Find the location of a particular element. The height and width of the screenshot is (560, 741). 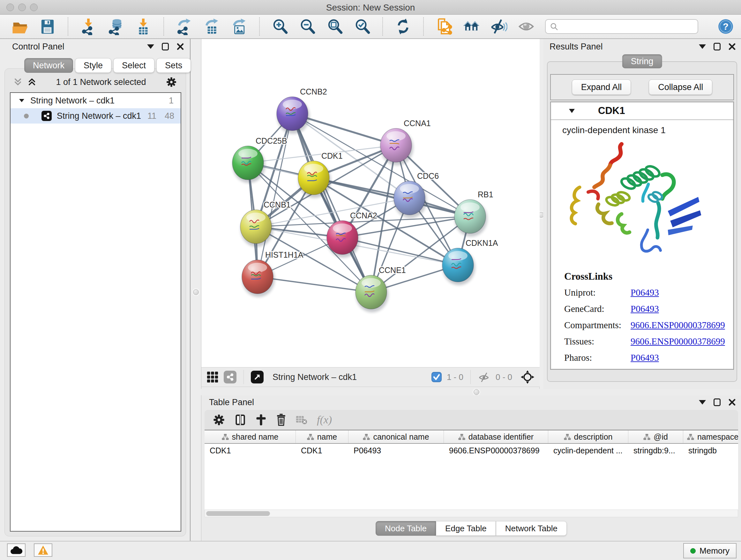

string-network-badge-icon is located at coordinates (230, 377).